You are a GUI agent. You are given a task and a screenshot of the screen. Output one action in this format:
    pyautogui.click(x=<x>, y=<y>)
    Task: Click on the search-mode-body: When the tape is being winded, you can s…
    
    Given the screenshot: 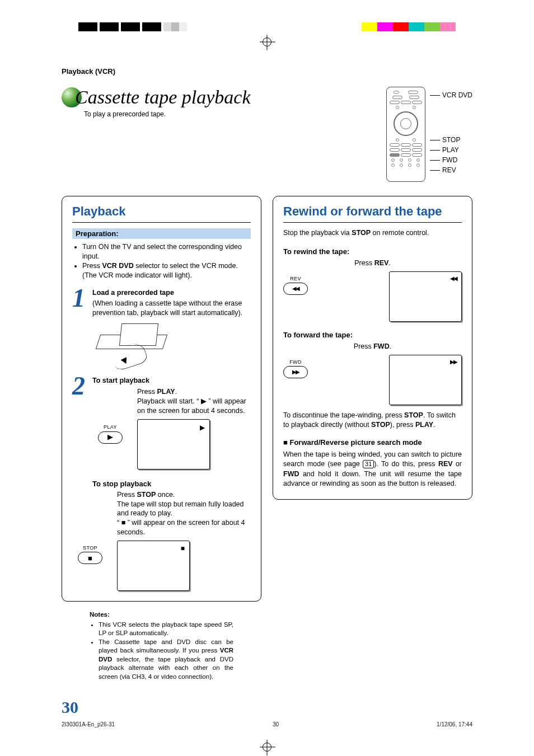 What is the action you would take?
    pyautogui.click(x=373, y=469)
    